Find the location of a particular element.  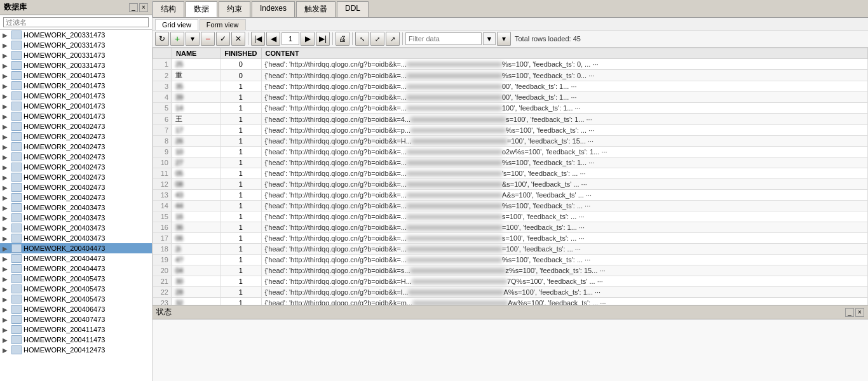

table-row: 10 27 1 {'head': 'http://thirdqq.qlogo.c… is located at coordinates (511, 163).